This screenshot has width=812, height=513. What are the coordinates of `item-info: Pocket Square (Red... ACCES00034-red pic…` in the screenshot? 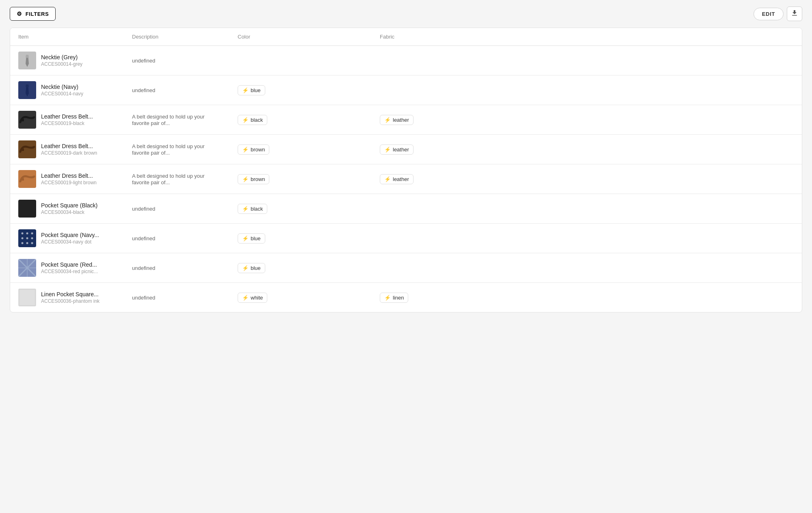 It's located at (69, 268).